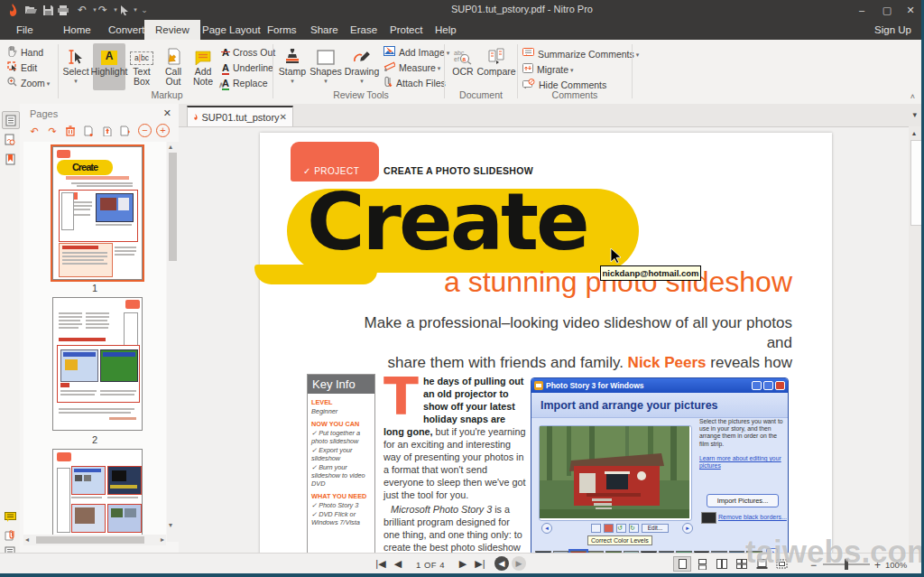 The image size is (924, 577). What do you see at coordinates (463, 563) in the screenshot?
I see `next-page-button: ▶` at bounding box center [463, 563].